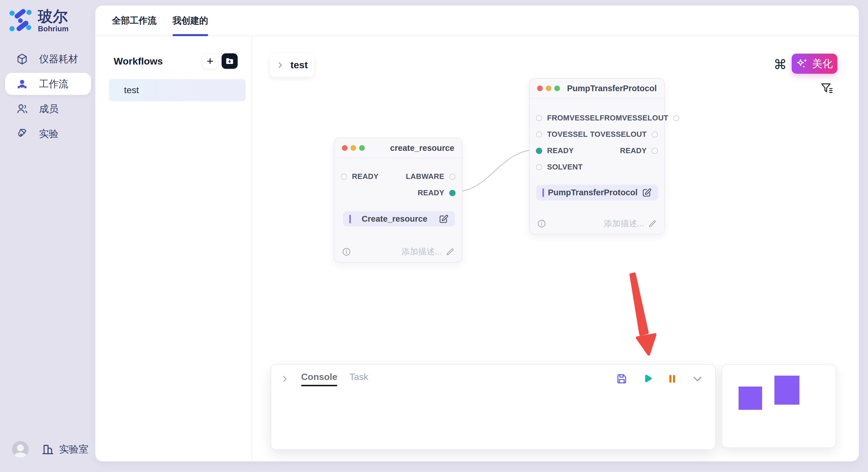 The height and width of the screenshot is (472, 868). I want to click on filter-icon, so click(827, 88).